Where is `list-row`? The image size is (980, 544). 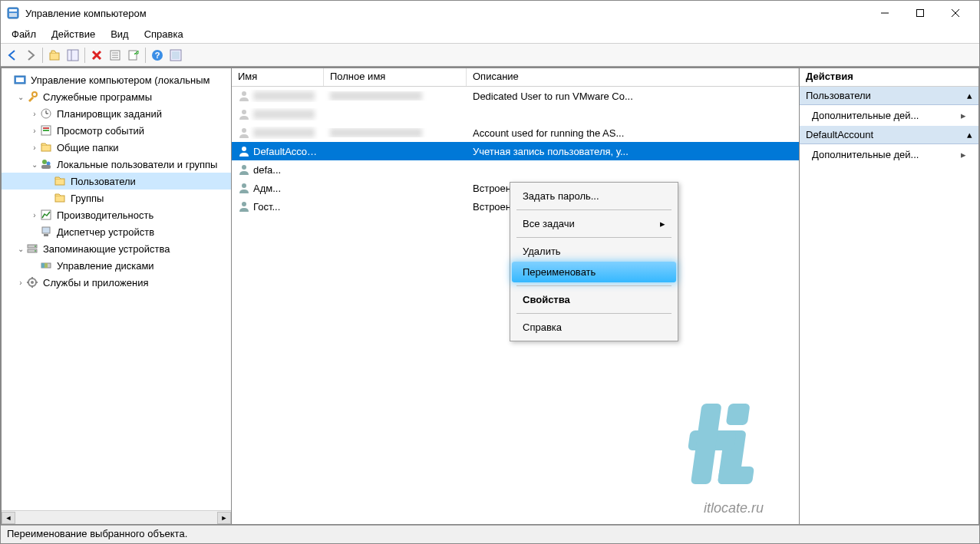 list-row is located at coordinates (516, 114).